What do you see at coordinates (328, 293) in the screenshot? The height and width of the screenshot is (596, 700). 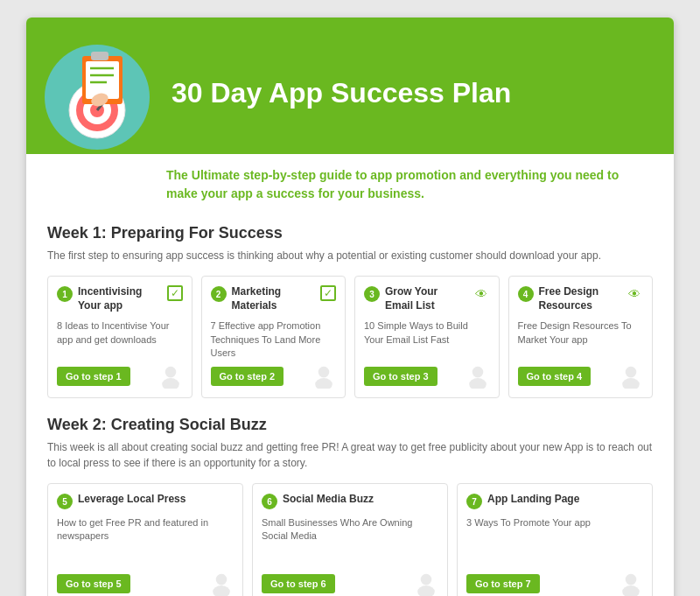 I see `check-icon-step-2: ✓` at bounding box center [328, 293].